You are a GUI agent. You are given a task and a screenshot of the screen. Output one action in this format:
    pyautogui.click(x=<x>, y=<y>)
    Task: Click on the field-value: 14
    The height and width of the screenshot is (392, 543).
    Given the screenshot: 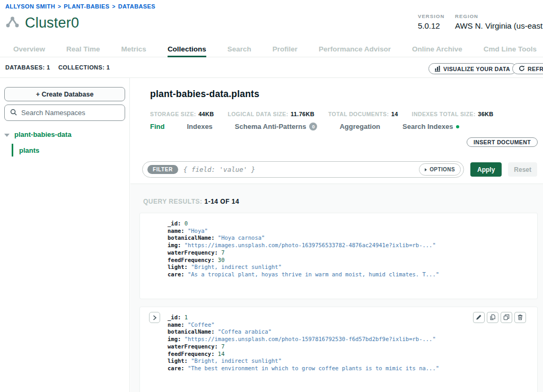 What is the action you would take?
    pyautogui.click(x=222, y=354)
    